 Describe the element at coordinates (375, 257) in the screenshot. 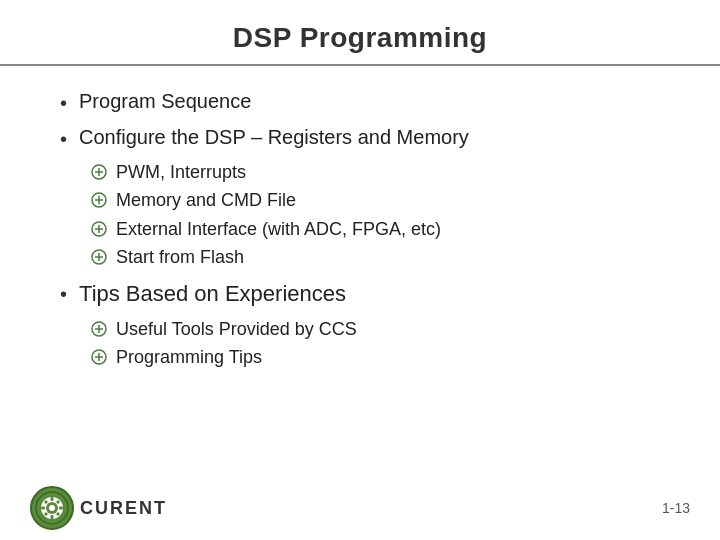

I see `sub-item-4: Start from Flash` at that location.